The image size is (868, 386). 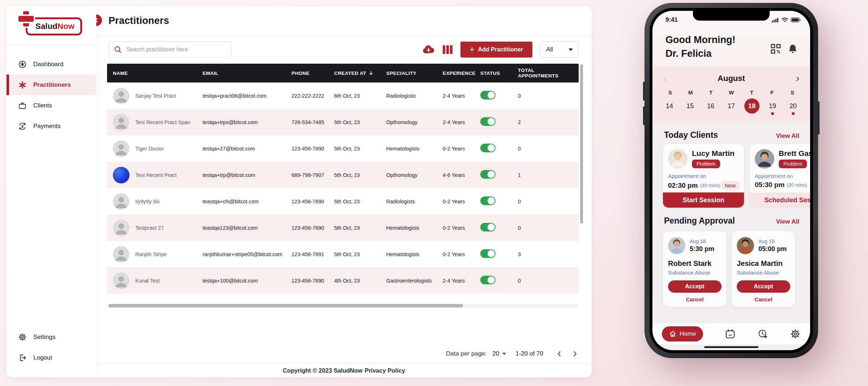 What do you see at coordinates (51, 337) in the screenshot?
I see `sidebar-item-settings: Settings` at bounding box center [51, 337].